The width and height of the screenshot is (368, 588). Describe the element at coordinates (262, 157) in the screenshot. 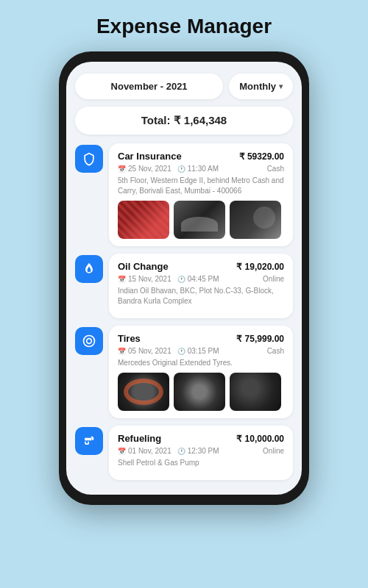

I see `expense-amount: ₹ 59329.00` at that location.